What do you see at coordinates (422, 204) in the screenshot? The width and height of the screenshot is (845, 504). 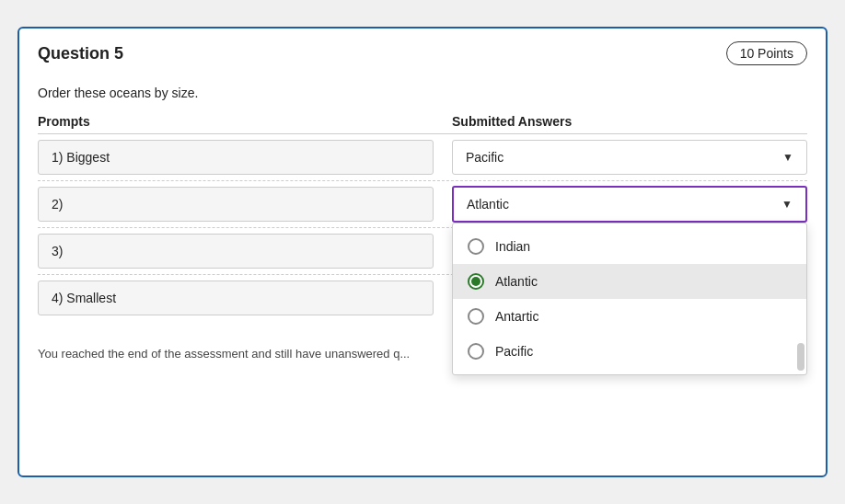 I see `row-pair-2: 2) Atlantic ▼ Indian` at bounding box center [422, 204].